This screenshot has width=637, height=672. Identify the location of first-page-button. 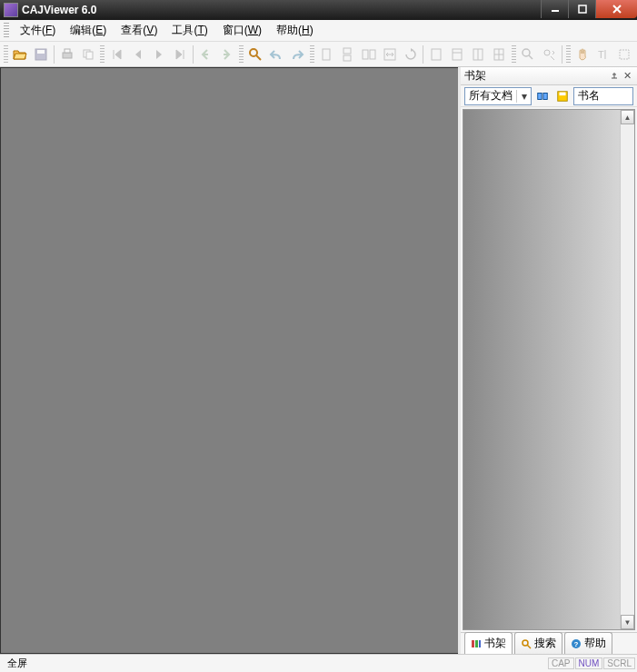
(116, 54).